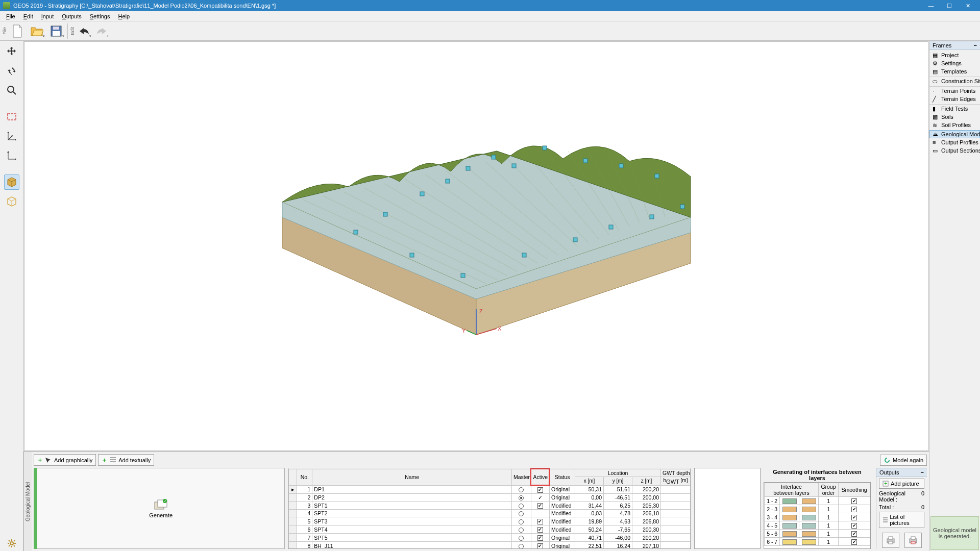 This screenshot has width=980, height=551. I want to click on table-row: ▸1DP1Original50,31-51,61200,20, so click(490, 490).